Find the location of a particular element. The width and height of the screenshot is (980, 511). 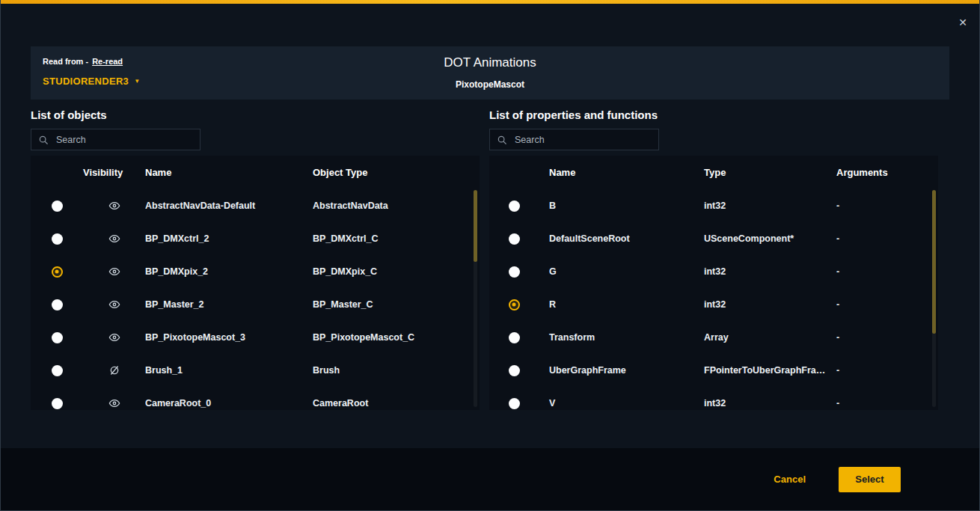

objects-table-header: Visibility Name Object Type is located at coordinates (255, 172).